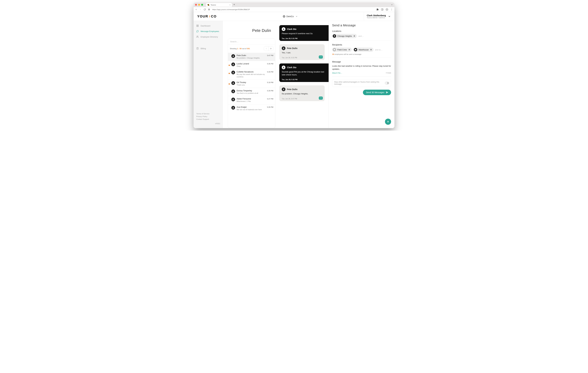 This screenshot has width=588, height=373. What do you see at coordinates (208, 119) in the screenshot?
I see `link-contact: Contact Support` at bounding box center [208, 119].